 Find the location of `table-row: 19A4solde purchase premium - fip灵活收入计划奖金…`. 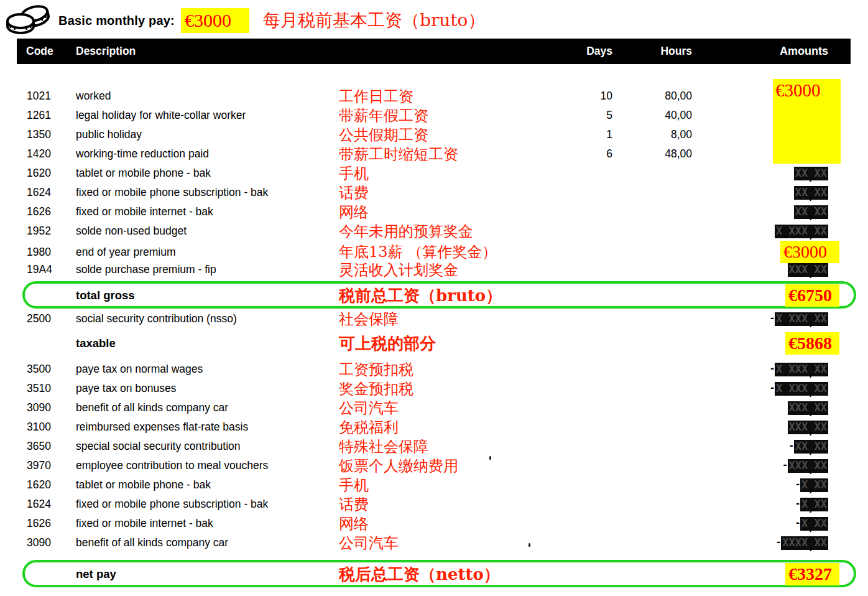

table-row: 19A4solde purchase premium - fip灵活收入计划奖金… is located at coordinates (434, 270).